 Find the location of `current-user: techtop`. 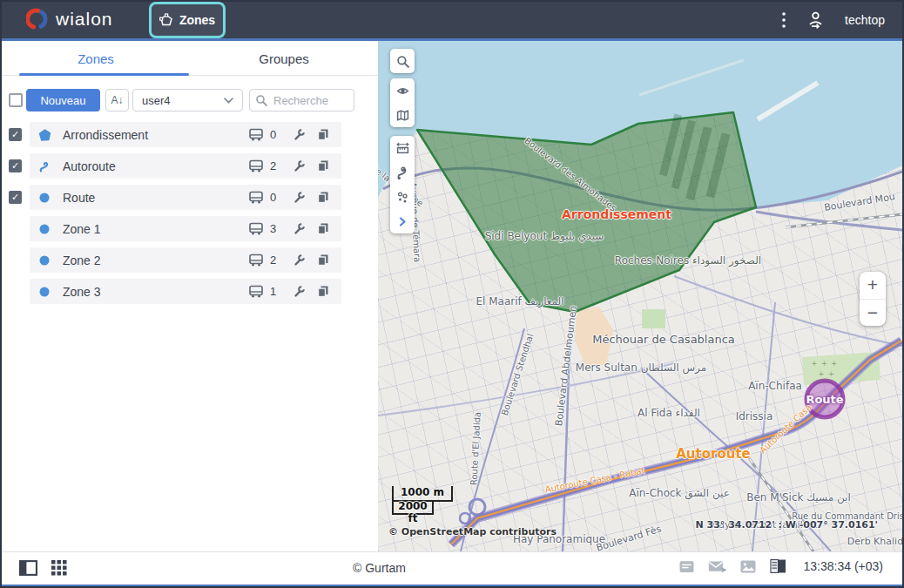

current-user: techtop is located at coordinates (865, 20).